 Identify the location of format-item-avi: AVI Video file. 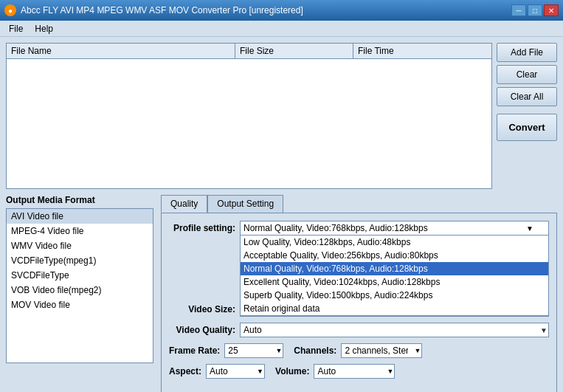
(80, 216).